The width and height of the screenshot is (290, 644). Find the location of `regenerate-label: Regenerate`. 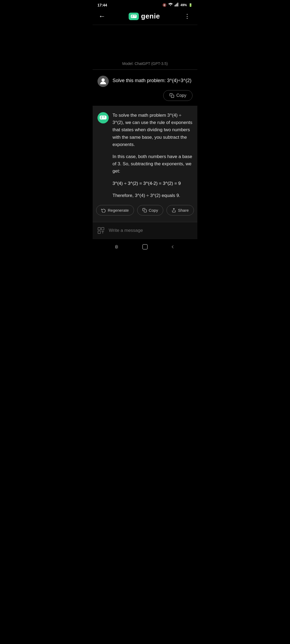

regenerate-label: Regenerate is located at coordinates (118, 210).